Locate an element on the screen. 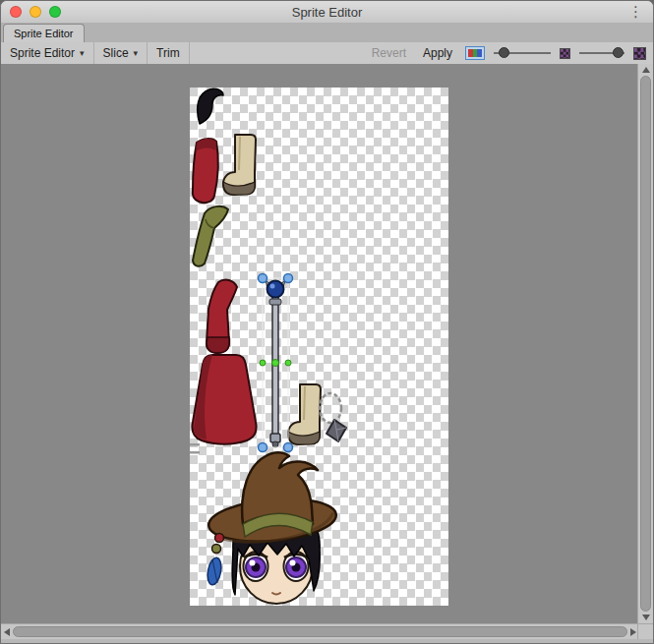 The height and width of the screenshot is (644, 654). minimize-button is located at coordinates (35, 12).